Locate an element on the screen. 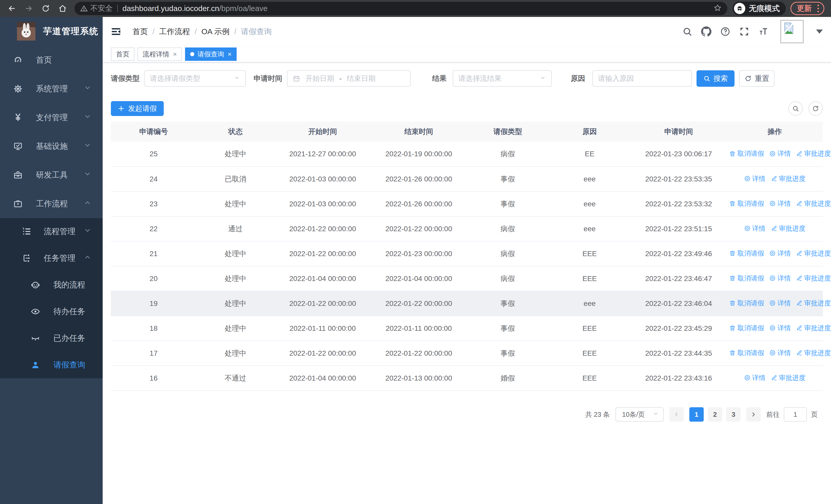 Image resolution: width=831 pixels, height=504 pixels. result-select: 请选择流结果 is located at coordinates (502, 79).